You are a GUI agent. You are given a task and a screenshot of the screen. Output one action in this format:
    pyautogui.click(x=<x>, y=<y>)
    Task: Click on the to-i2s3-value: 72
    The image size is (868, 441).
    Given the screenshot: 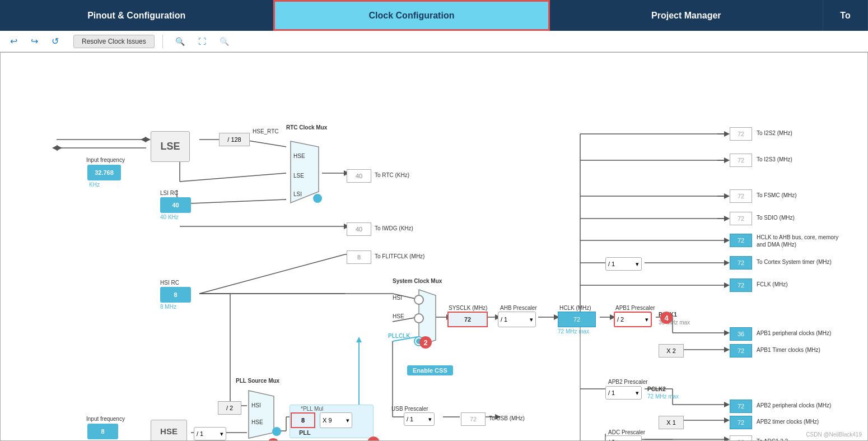 What is the action you would take?
    pyautogui.click(x=741, y=160)
    